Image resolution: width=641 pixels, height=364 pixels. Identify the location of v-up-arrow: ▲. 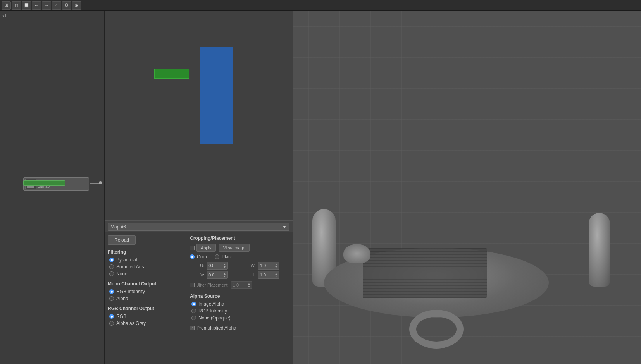
(225, 273).